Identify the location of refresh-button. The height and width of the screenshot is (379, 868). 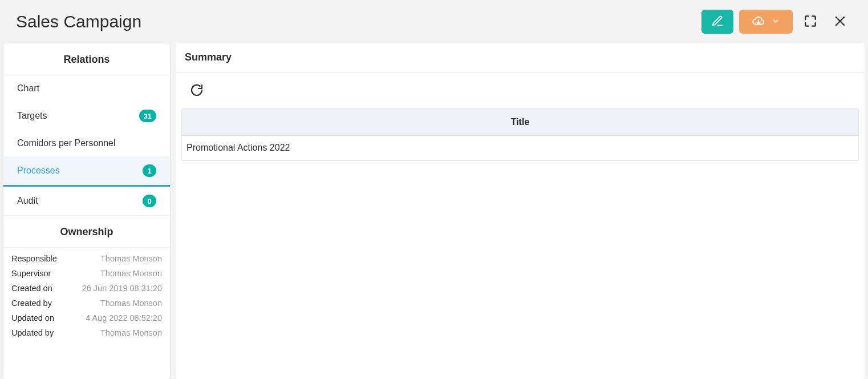
(197, 91).